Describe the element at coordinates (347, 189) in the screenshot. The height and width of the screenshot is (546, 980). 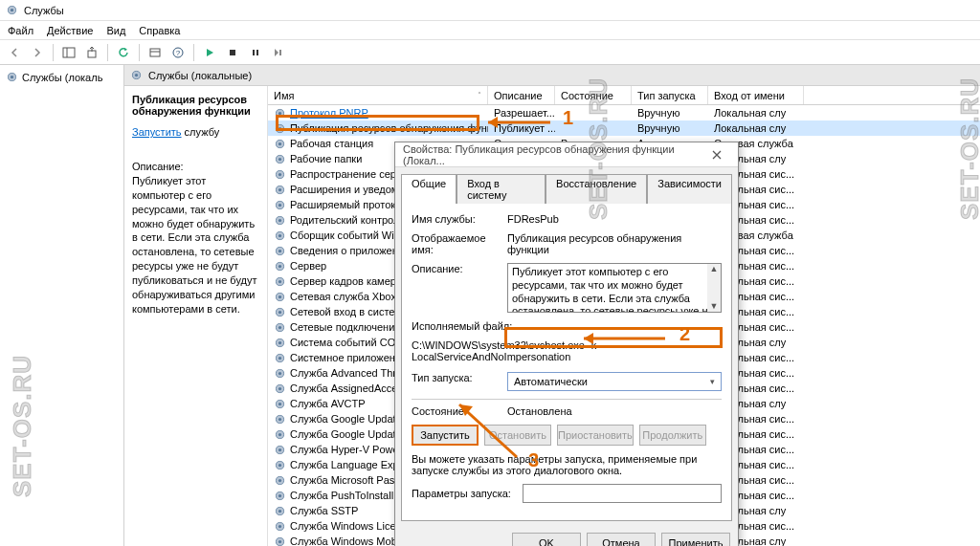
I see `service-name: Расширения и уведомл` at that location.